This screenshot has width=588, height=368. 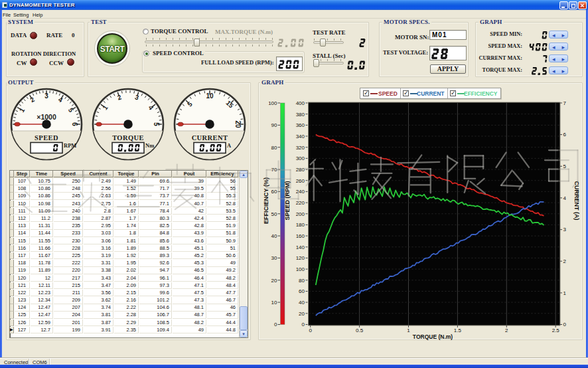 What do you see at coordinates (128, 138) in the screenshot?
I see `svg-text: TORQUE` at bounding box center [128, 138].